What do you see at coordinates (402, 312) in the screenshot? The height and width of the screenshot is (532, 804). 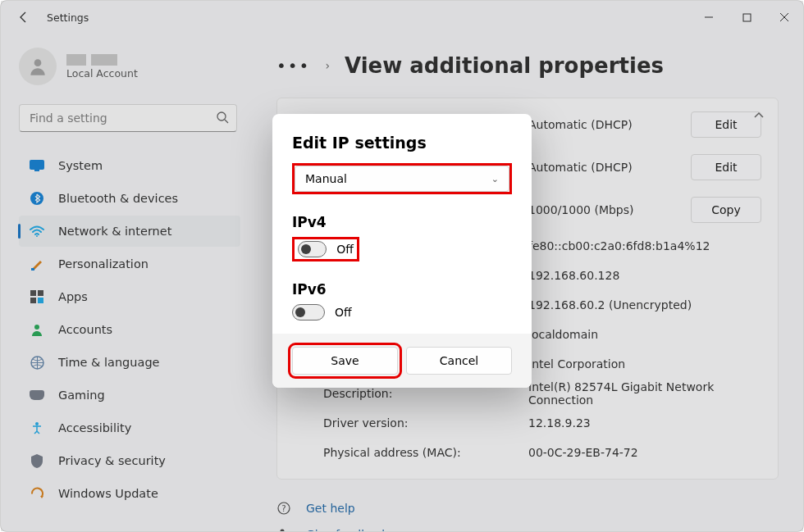 I see `ipv6-toggle-row: Off` at bounding box center [402, 312].